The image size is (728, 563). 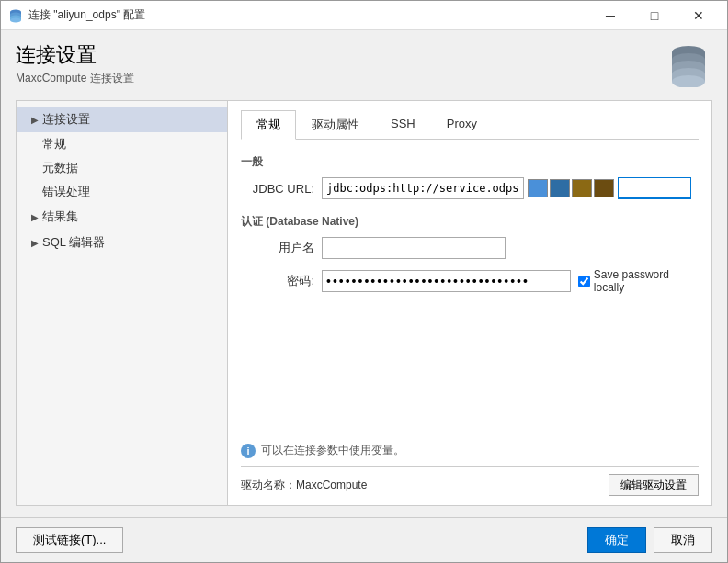 I want to click on sidebar-item-connect-settings: ▶ 连接设置, so click(x=121, y=119).